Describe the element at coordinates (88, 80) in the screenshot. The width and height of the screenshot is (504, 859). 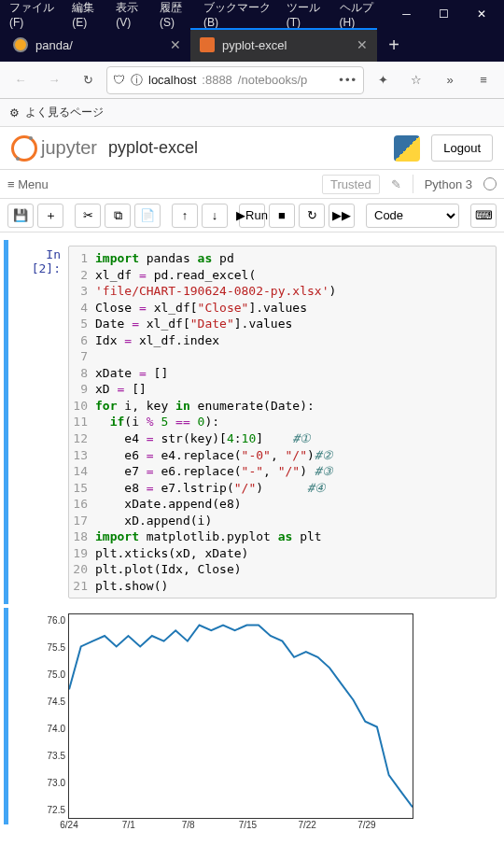
I see `nav-reload: ↻` at that location.